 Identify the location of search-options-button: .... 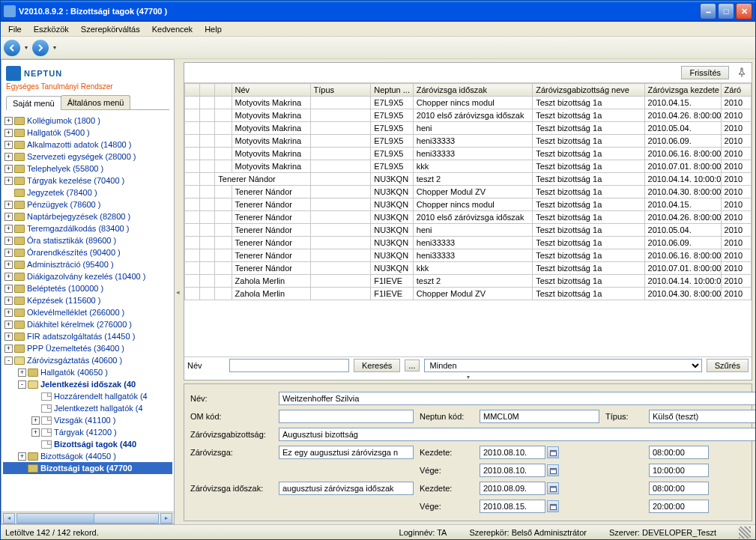
(412, 365).